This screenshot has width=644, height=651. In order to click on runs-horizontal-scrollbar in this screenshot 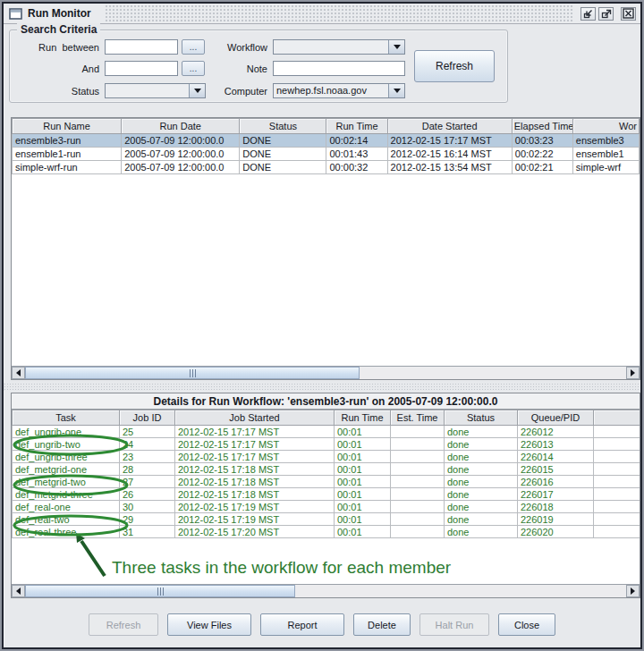, I will do `click(326, 372)`.